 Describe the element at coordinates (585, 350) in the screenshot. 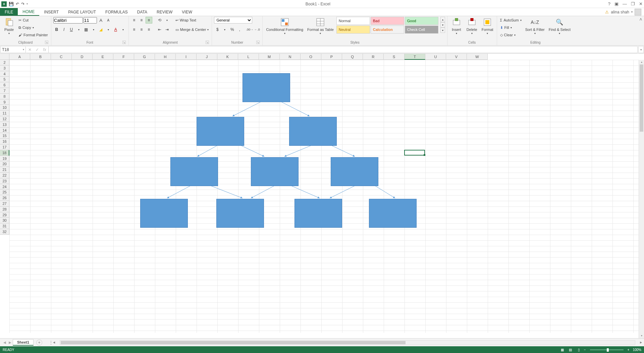

I see `zoom-out-icon: −` at that location.